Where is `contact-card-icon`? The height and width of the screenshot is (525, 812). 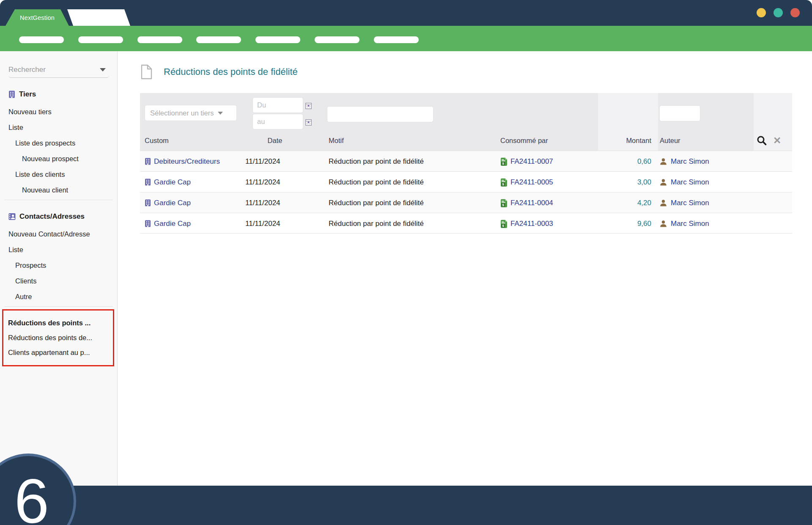 contact-card-icon is located at coordinates (12, 217).